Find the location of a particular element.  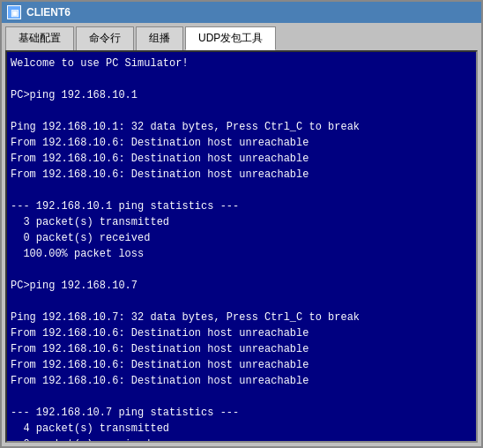

window-title: CLIENT6 is located at coordinates (48, 12).